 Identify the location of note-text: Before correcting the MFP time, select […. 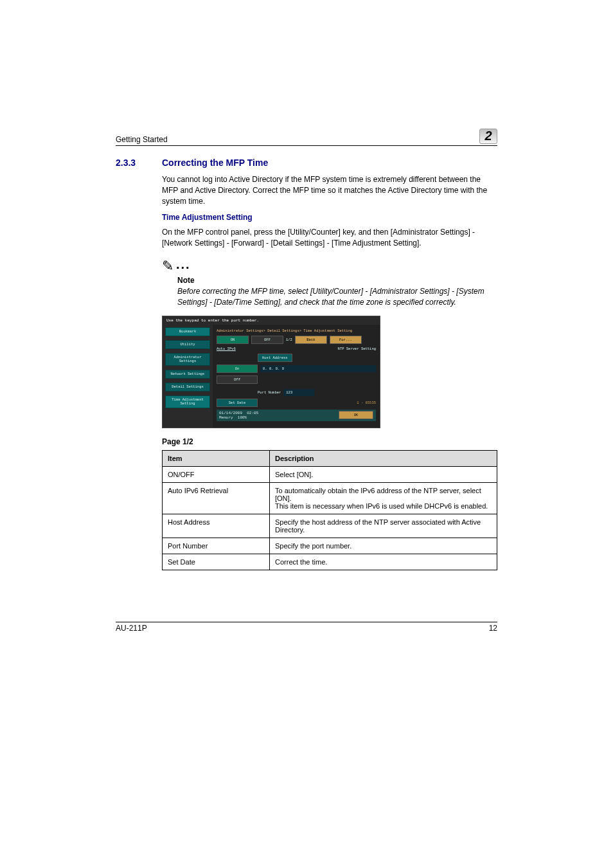
(337, 297).